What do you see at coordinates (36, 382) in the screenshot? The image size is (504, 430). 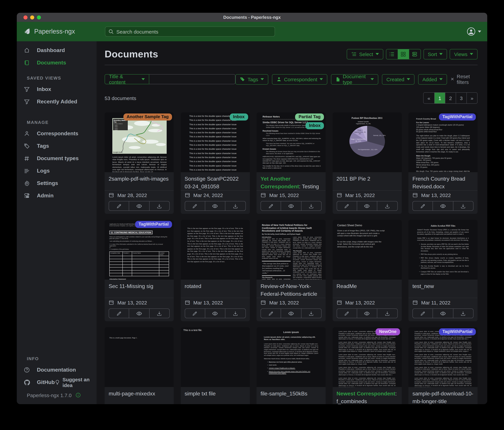 I see `sidebar-item-github: GitHub` at bounding box center [36, 382].